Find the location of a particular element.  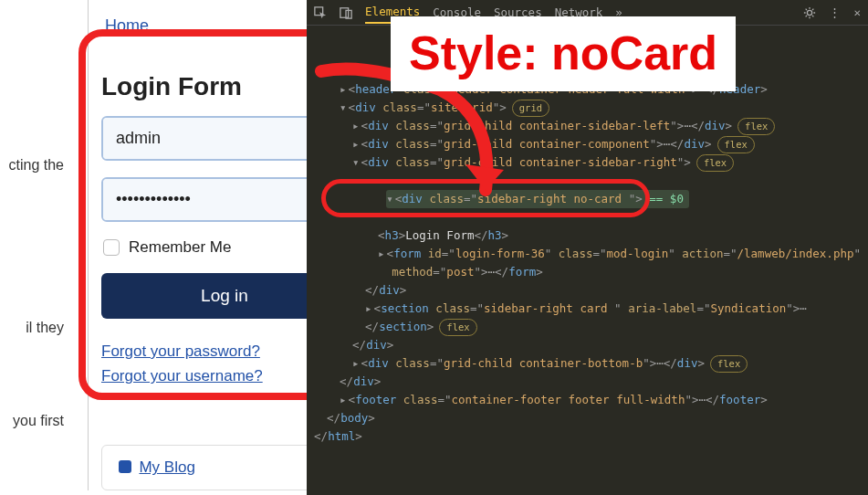

username-input is located at coordinates (222, 139).